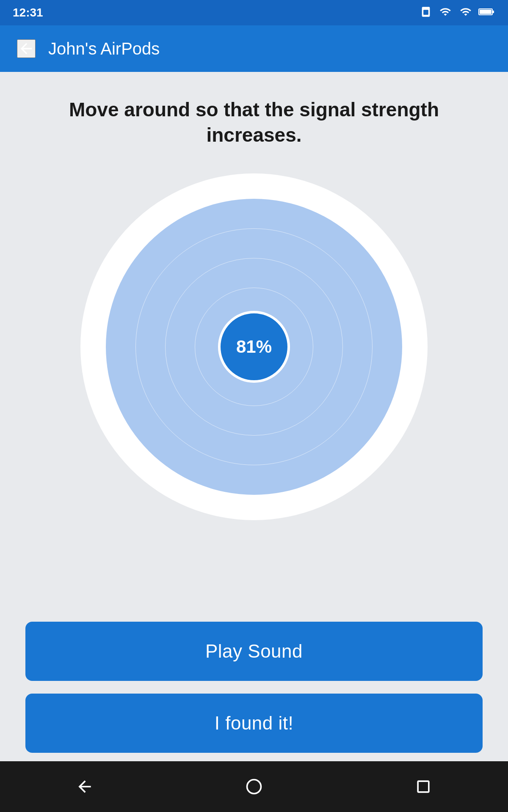 The height and width of the screenshot is (812, 508). What do you see at coordinates (104, 49) in the screenshot?
I see `app-bar-title: John's AirPods` at bounding box center [104, 49].